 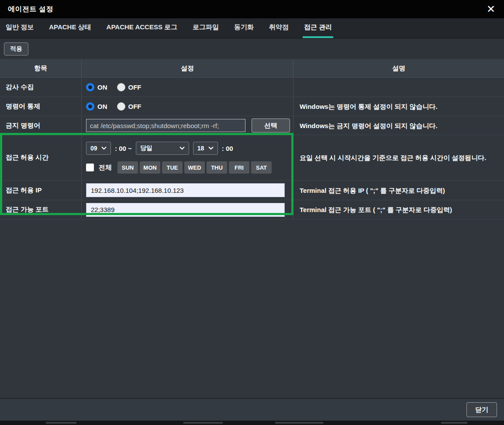 What do you see at coordinates (70, 28) in the screenshot?
I see `tab-apache-status: APACHE 상태` at bounding box center [70, 28].